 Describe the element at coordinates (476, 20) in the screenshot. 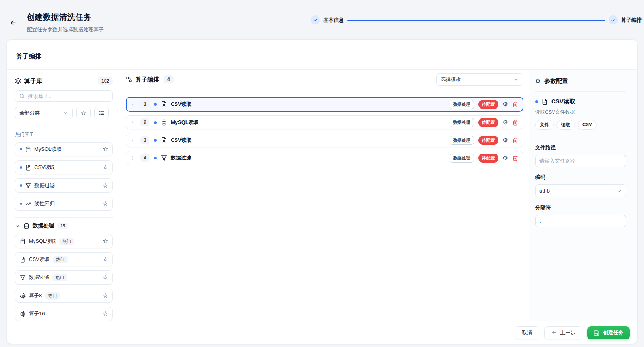

I see `step-connector` at that location.